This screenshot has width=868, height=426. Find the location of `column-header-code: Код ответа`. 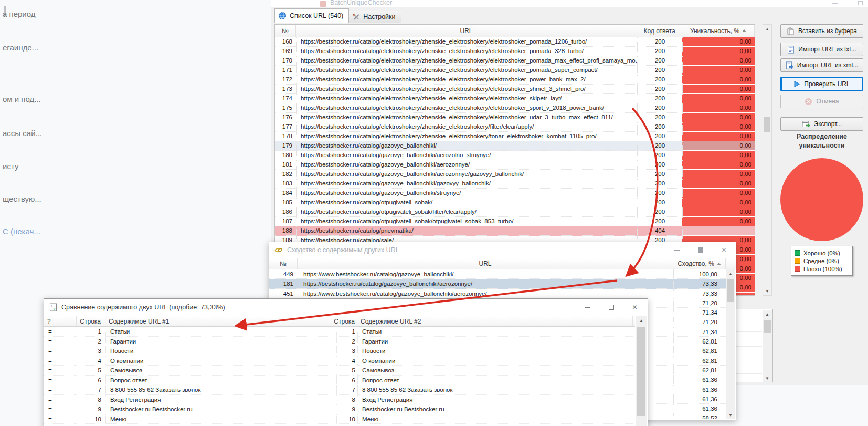

column-header-code: Код ответа is located at coordinates (660, 30).